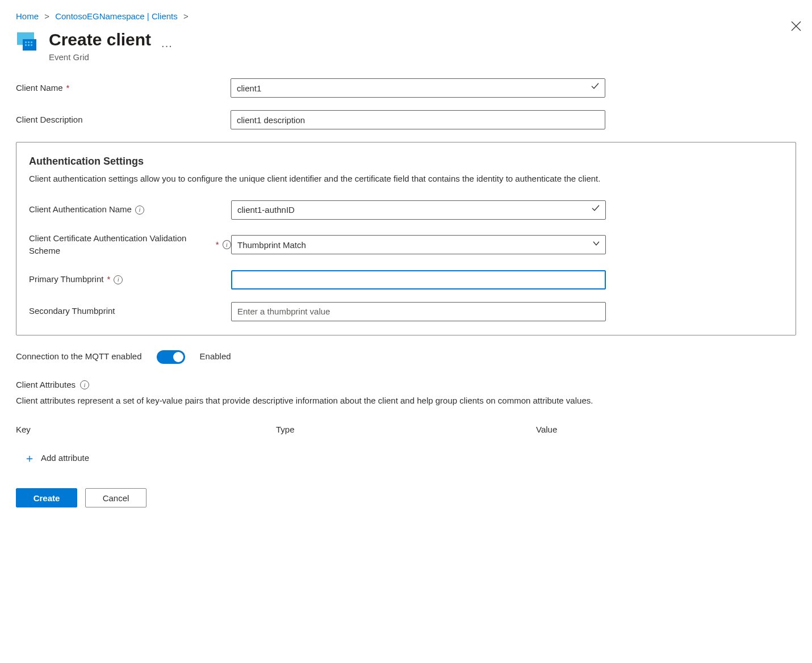 This screenshot has width=812, height=663. Describe the element at coordinates (406, 280) in the screenshot. I see `primary-thumbprint-row: Primary Thumbprint * i` at that location.